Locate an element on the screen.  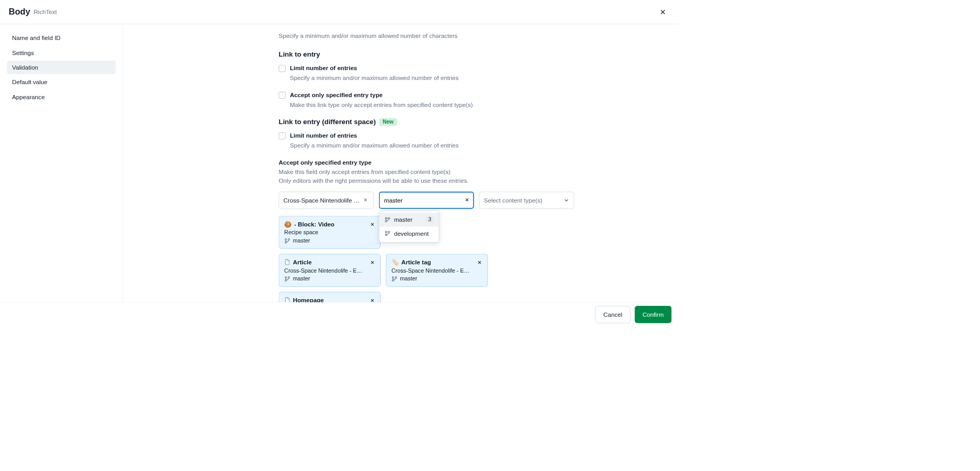
autocomplete-count: 3 is located at coordinates (430, 219).